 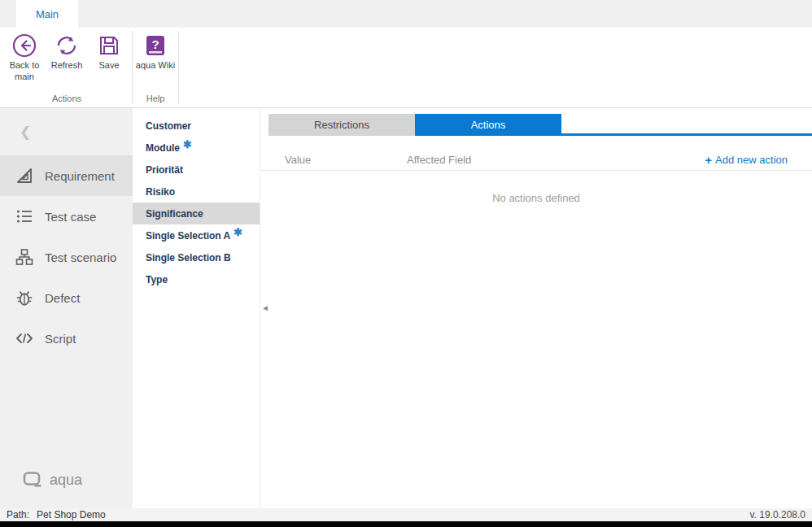 I want to click on tab-main: Main, so click(x=47, y=14).